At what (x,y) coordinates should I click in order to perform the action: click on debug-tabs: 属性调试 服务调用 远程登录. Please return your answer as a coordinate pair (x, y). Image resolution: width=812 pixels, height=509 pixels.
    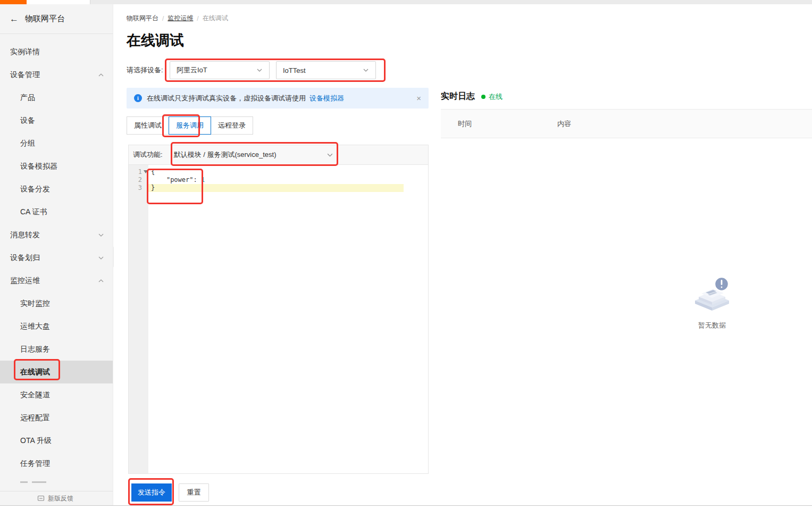
    Looking at the image, I should click on (190, 126).